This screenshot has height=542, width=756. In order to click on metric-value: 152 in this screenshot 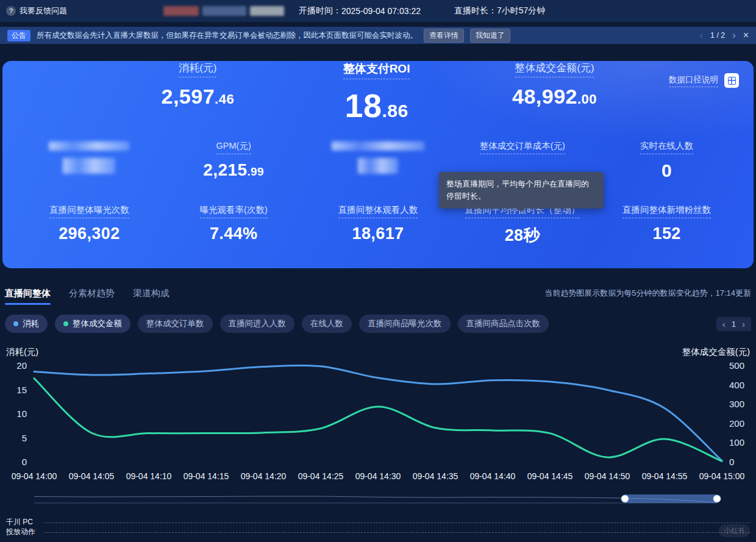, I will do `click(667, 234)`.